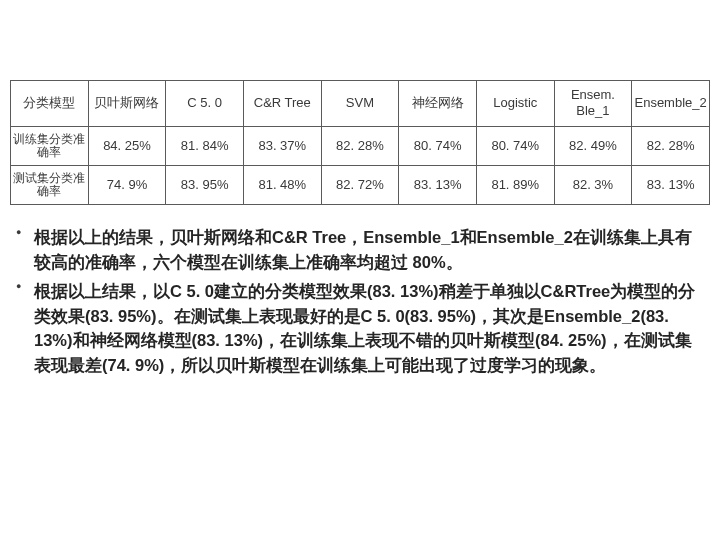  Describe the element at coordinates (205, 146) in the screenshot. I see `cell: 81. 84%` at that location.